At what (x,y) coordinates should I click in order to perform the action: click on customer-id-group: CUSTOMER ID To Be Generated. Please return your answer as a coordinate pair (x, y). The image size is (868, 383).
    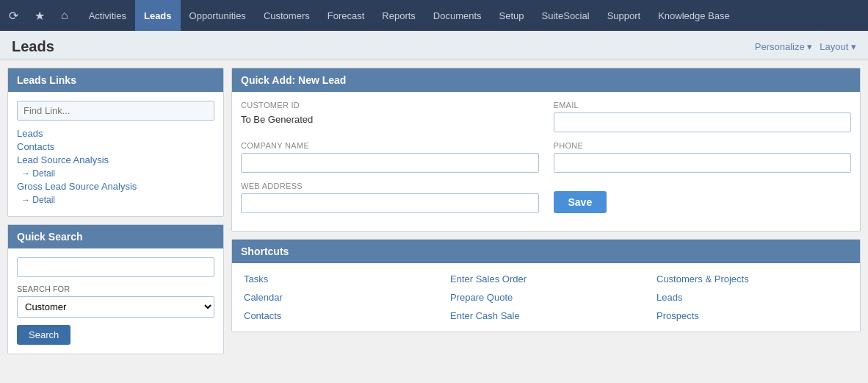
    Looking at the image, I should click on (390, 116).